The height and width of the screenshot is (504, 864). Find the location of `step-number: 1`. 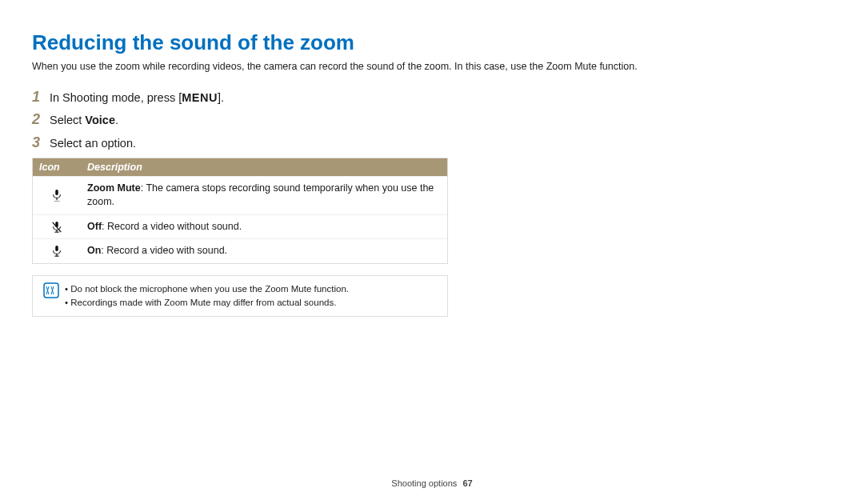

step-number: 1 is located at coordinates (41, 98).